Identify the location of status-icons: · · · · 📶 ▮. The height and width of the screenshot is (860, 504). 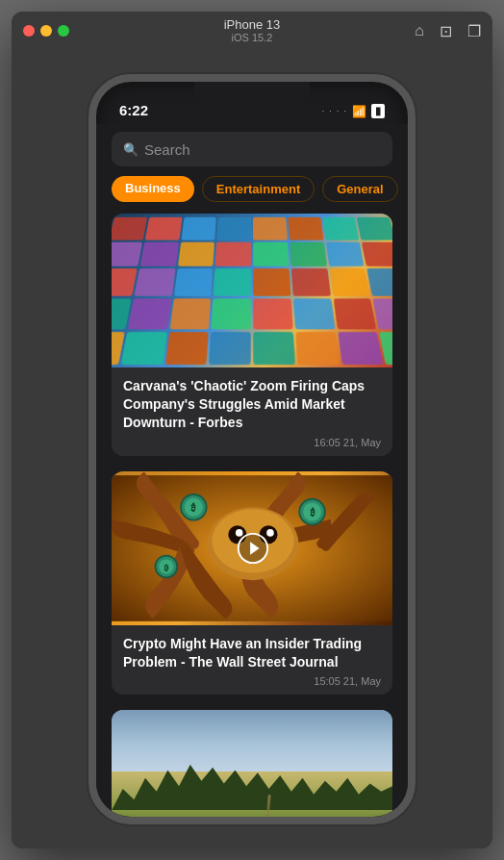
(354, 112).